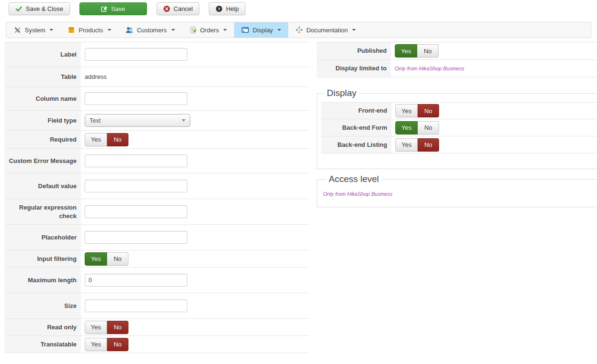 This screenshot has height=364, width=597. Describe the element at coordinates (457, 128) in the screenshot. I see `display-fieldset: Display Front-end Yes No Back-end Form Y…` at that location.